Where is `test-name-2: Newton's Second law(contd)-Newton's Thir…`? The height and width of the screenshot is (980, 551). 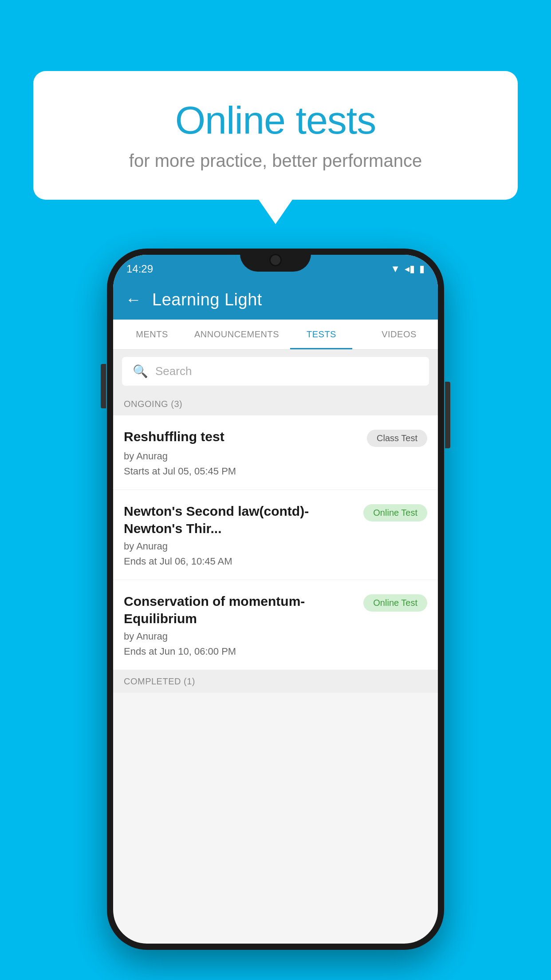
test-name-2: Newton's Second law(contd)-Newton's Thir… is located at coordinates (239, 520).